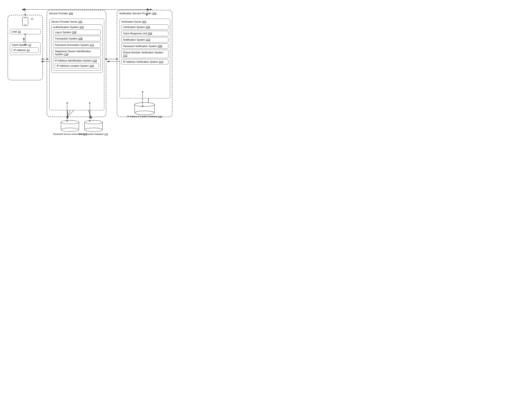 This screenshot has width=532, height=404. I want to click on client-system-box: Client System 12 IP Address 14, so click(25, 49).